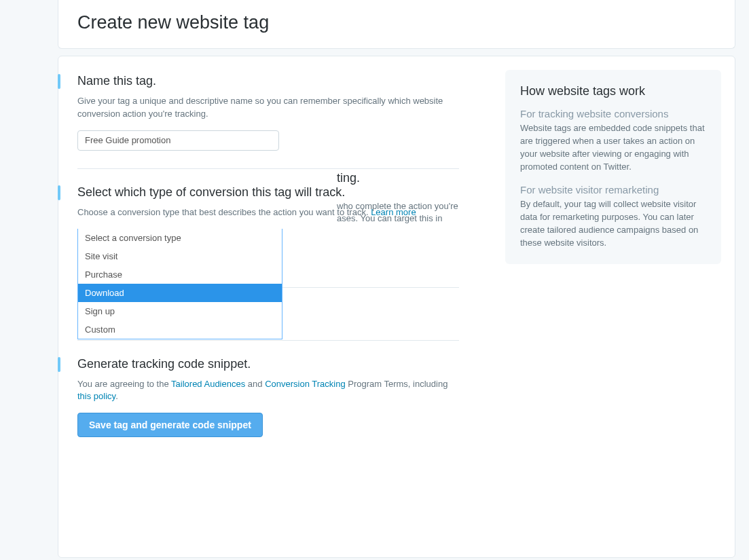 Image resolution: width=749 pixels, height=560 pixels. Describe the element at coordinates (398, 219) in the screenshot. I see `text-fragment: ases. You can target this in` at that location.